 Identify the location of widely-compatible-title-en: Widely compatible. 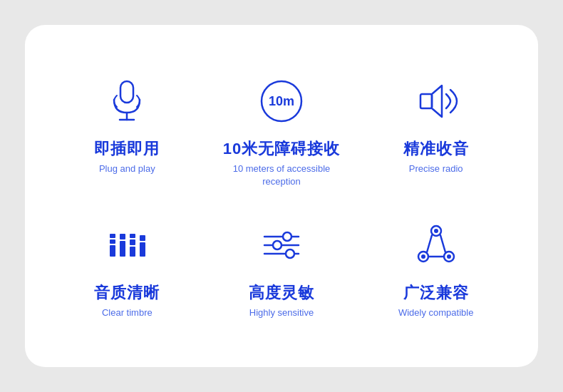
(436, 313).